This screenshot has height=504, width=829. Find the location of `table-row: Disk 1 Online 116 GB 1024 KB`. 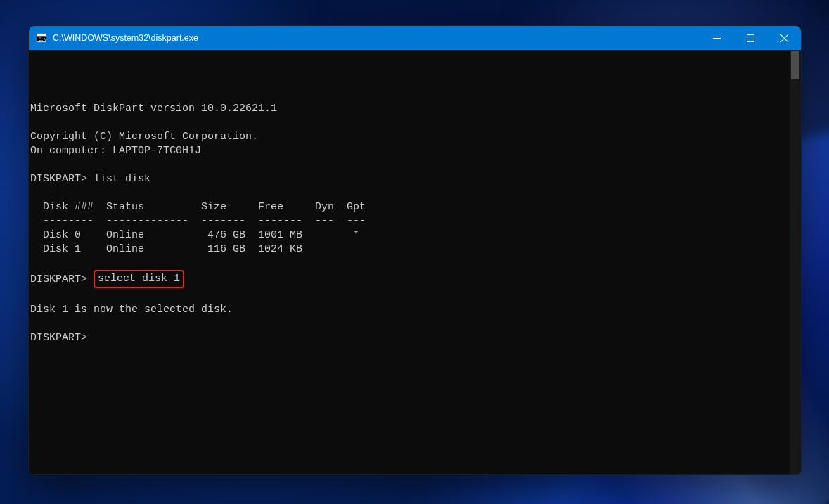

table-row: Disk 1 Online 116 GB 1024 KB is located at coordinates (166, 249).